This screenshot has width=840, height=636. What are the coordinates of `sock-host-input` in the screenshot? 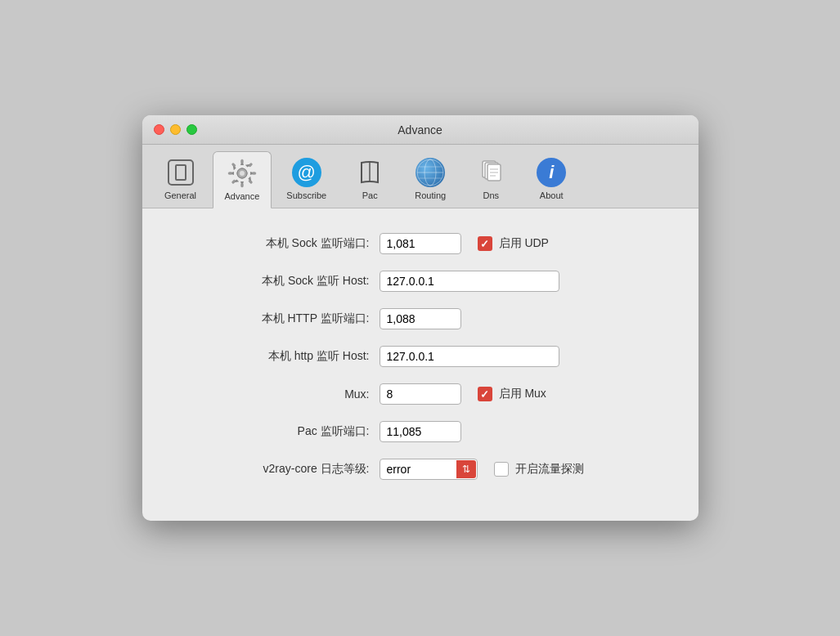 It's located at (469, 281).